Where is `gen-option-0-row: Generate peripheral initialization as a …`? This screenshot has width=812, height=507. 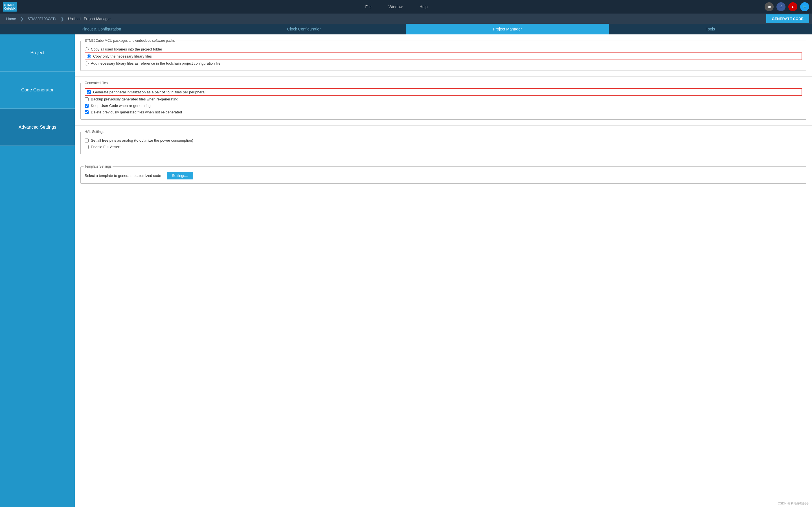 gen-option-0-row: Generate peripheral initialization as a … is located at coordinates (443, 92).